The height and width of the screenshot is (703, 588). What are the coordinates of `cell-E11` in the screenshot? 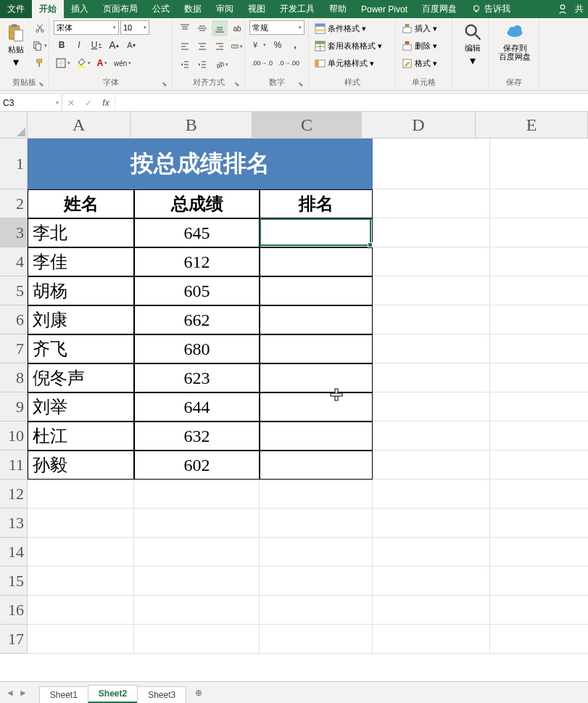 It's located at (539, 465).